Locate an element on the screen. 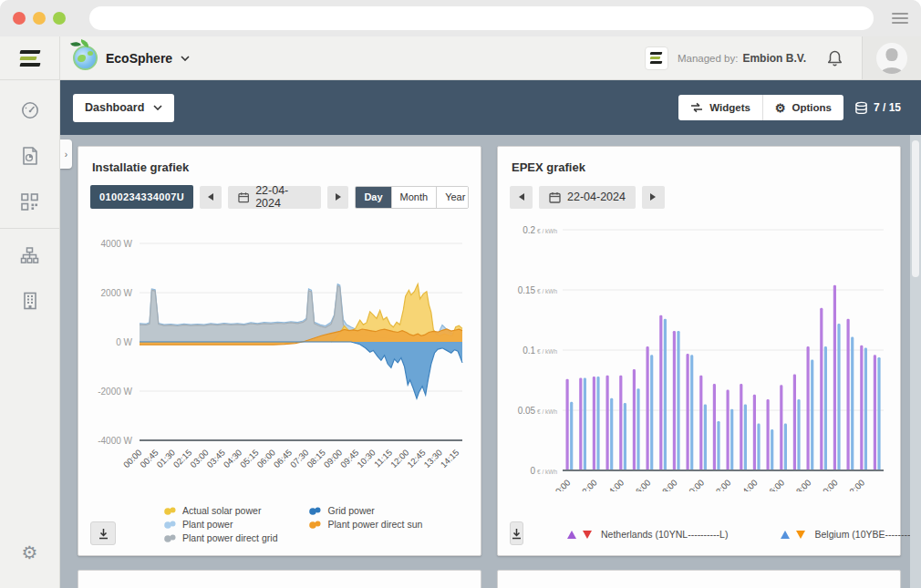 The width and height of the screenshot is (921, 588). widget-counter: 7 / 15 is located at coordinates (877, 108).